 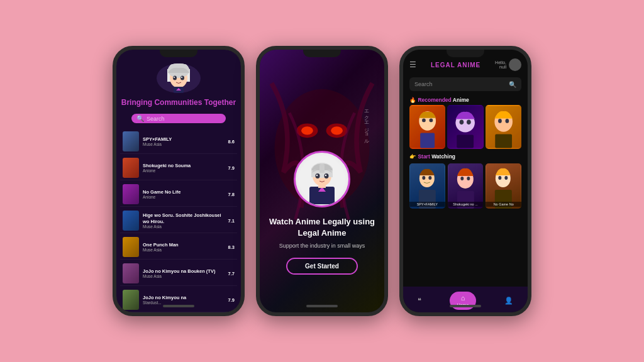 I want to click on phone1-screen: Bringing Communities Together 🔍 Search S…, so click(x=179, y=181).